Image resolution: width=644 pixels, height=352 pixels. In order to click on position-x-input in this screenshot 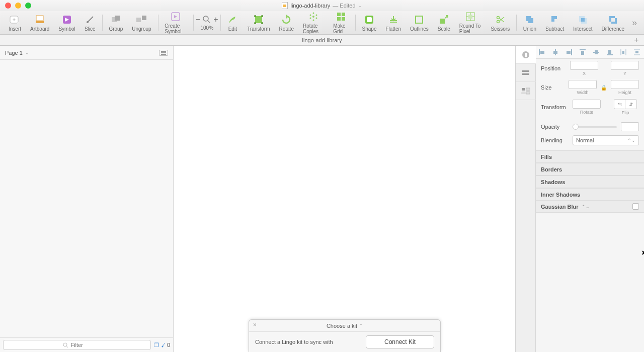, I will do `click(584, 65)`.